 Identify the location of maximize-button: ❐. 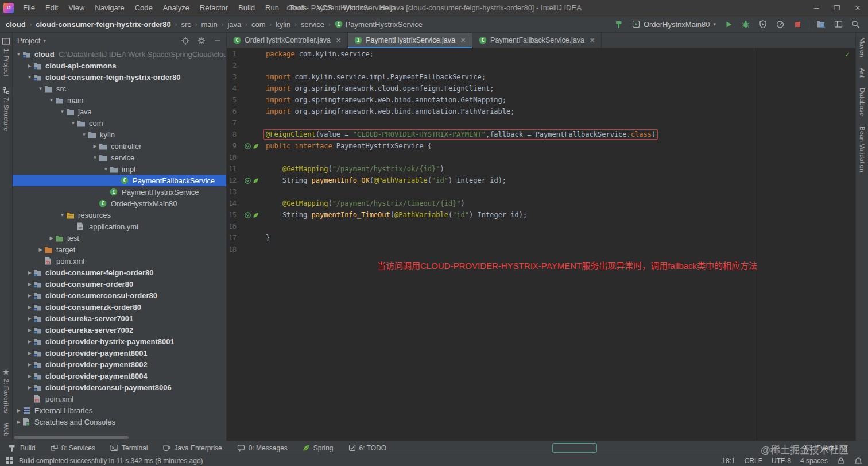
(837, 8).